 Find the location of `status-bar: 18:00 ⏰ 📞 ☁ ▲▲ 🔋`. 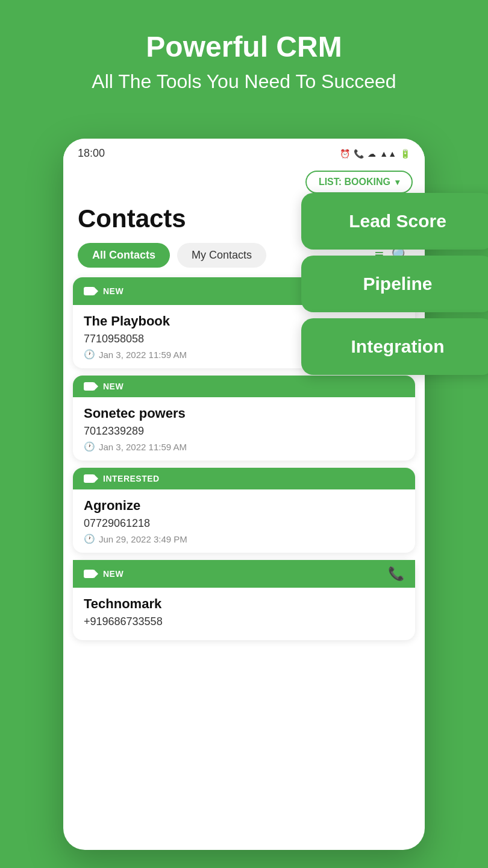

status-bar: 18:00 ⏰ 📞 ☁ ▲▲ 🔋 is located at coordinates (244, 152).